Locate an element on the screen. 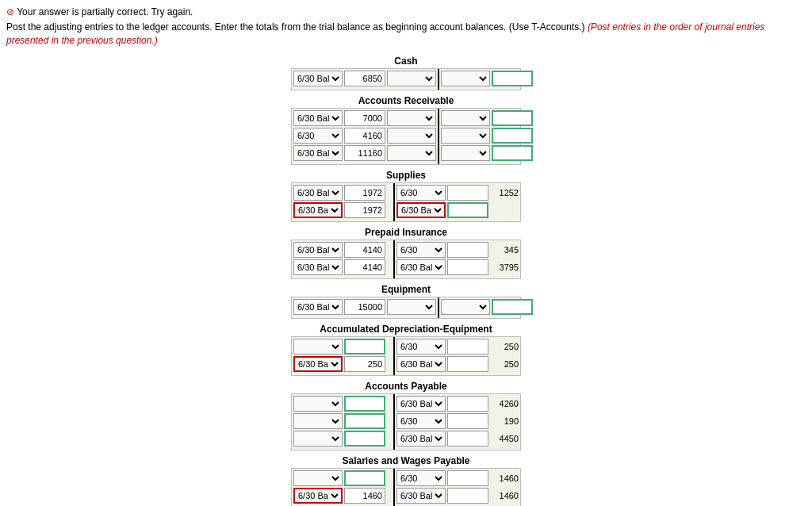 The height and width of the screenshot is (506, 812). ad-right-val-2: 250 is located at coordinates (504, 364).